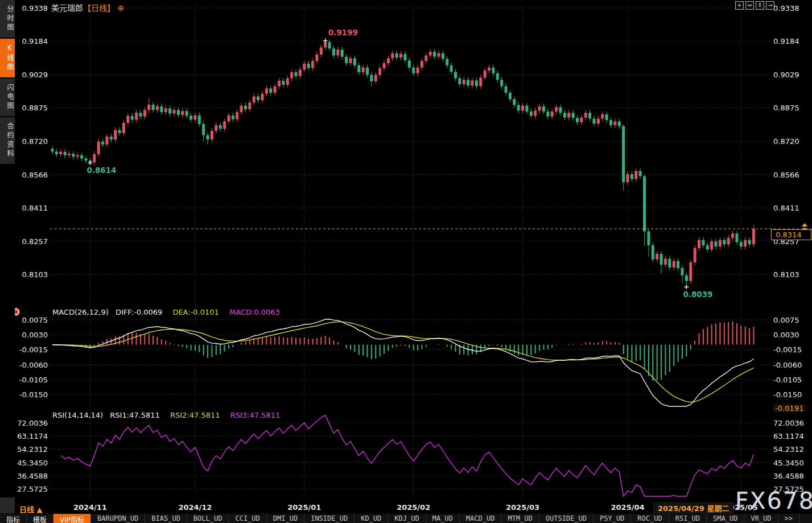 This screenshot has height=523, width=812. I want to click on toolbar-more-button: >>, so click(789, 518).